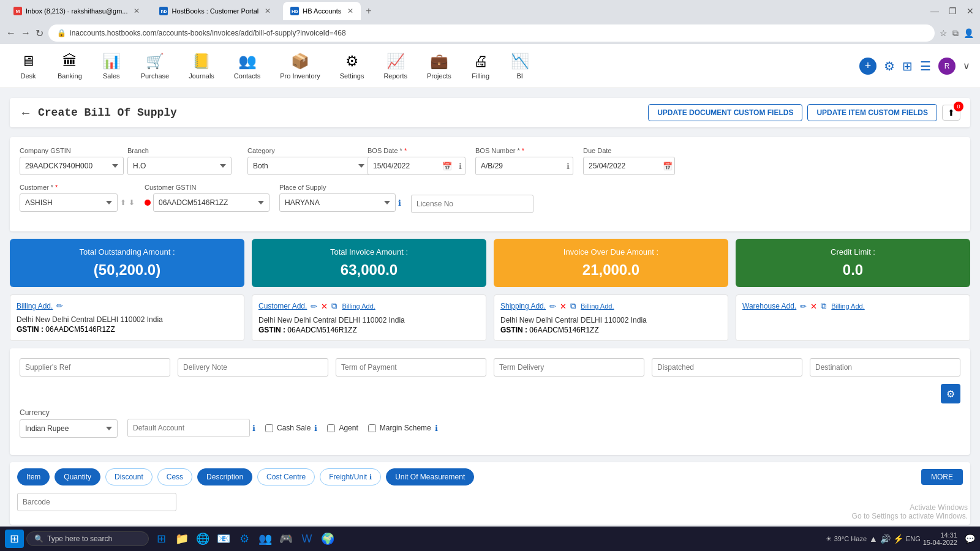 This screenshot has height=551, width=980. Describe the element at coordinates (970, 11) in the screenshot. I see `window-close: ✕` at that location.